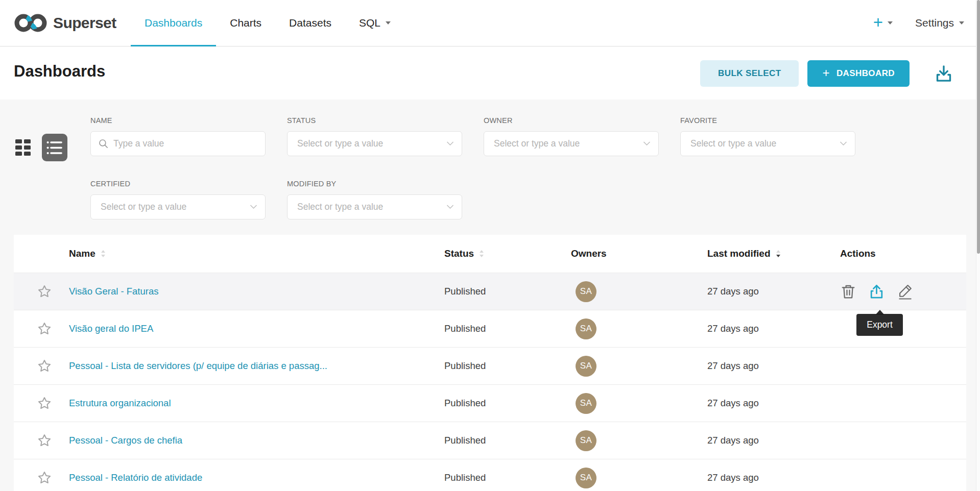  What do you see at coordinates (111, 329) in the screenshot?
I see `dashboard-link: Visão geral do IPEA` at bounding box center [111, 329].